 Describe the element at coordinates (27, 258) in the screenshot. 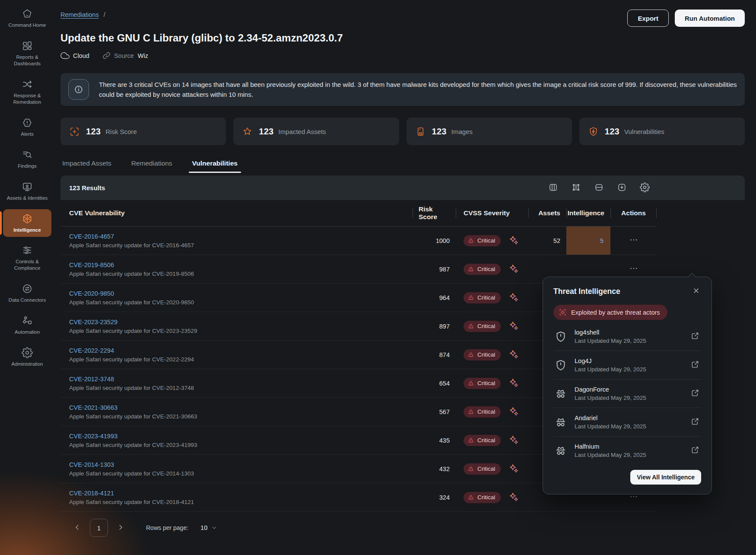

I see `sidebar-item-controls-compliance: Controls & Compliance` at that location.